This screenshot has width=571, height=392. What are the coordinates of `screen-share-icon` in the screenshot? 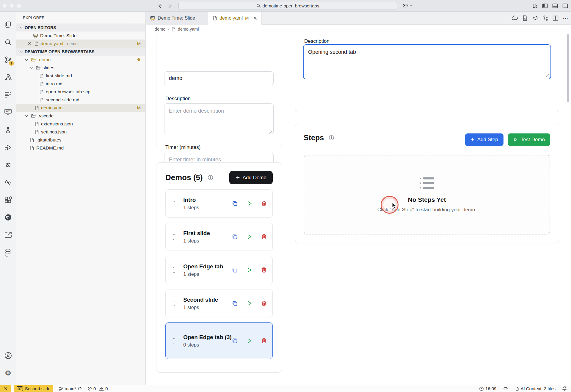 It's located at (8, 235).